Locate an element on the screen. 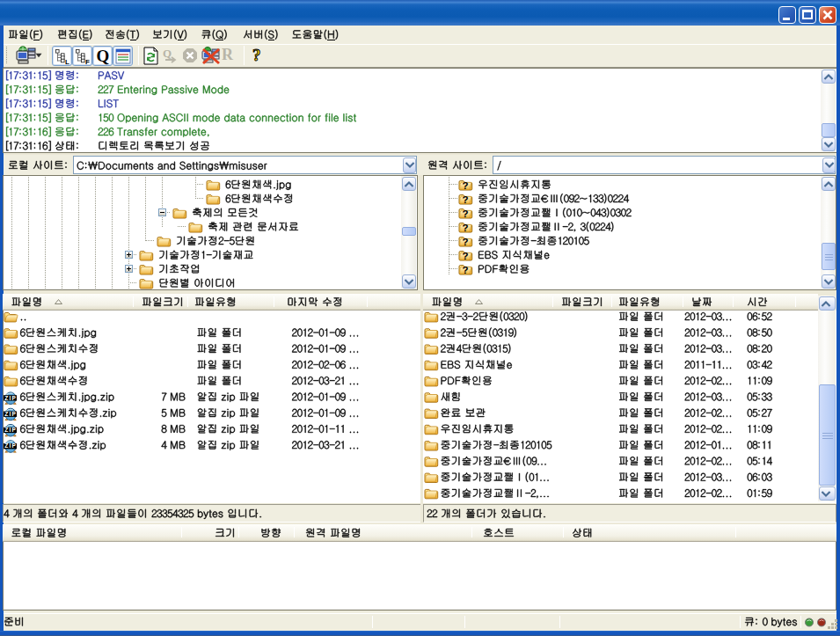  svg-text: L is located at coordinates (67, 62).